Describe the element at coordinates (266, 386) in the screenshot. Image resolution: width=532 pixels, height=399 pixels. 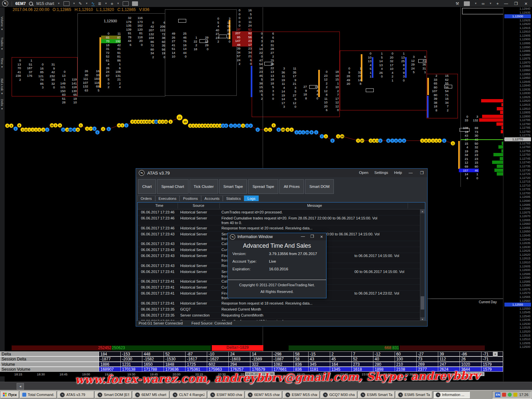
I see `horizontal-scrollbar: ◄` at that location.